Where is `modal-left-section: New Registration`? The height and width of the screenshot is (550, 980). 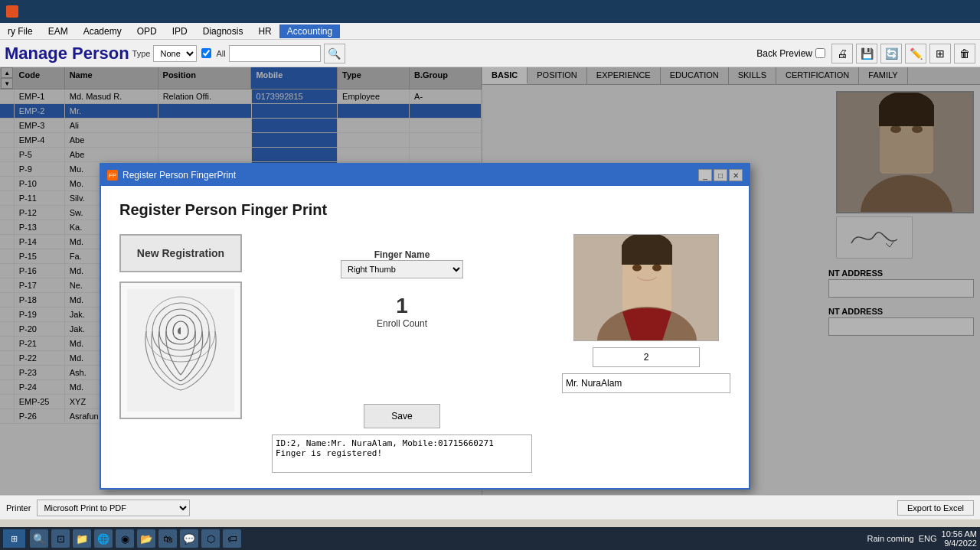
modal-left-section: New Registration is located at coordinates (181, 353).